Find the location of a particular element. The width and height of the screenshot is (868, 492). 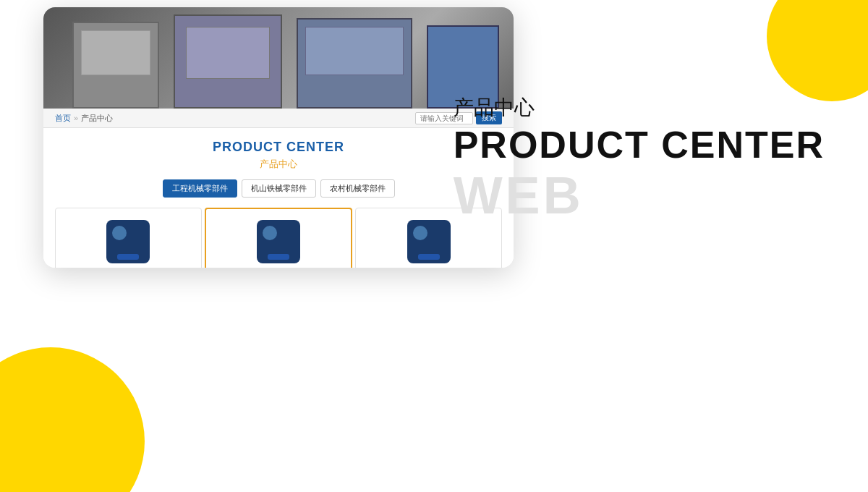

category-tab-agricultural: 农村机械零部件 is located at coordinates (357, 188).